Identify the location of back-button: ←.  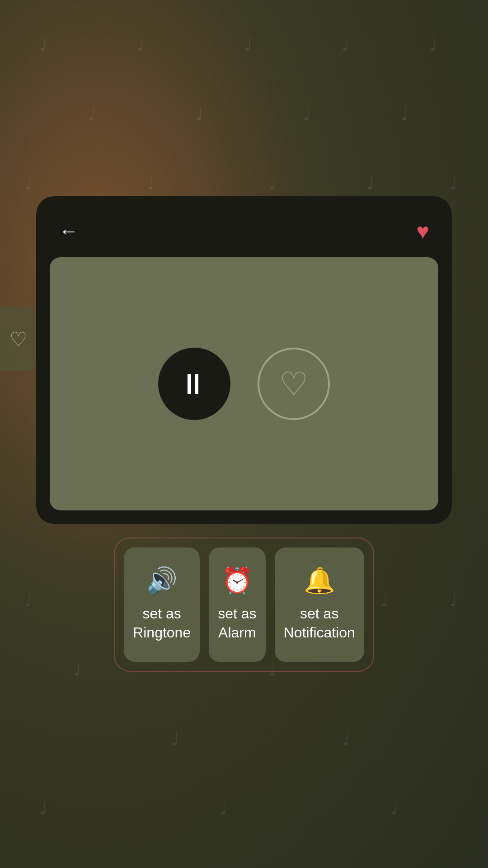
(69, 231).